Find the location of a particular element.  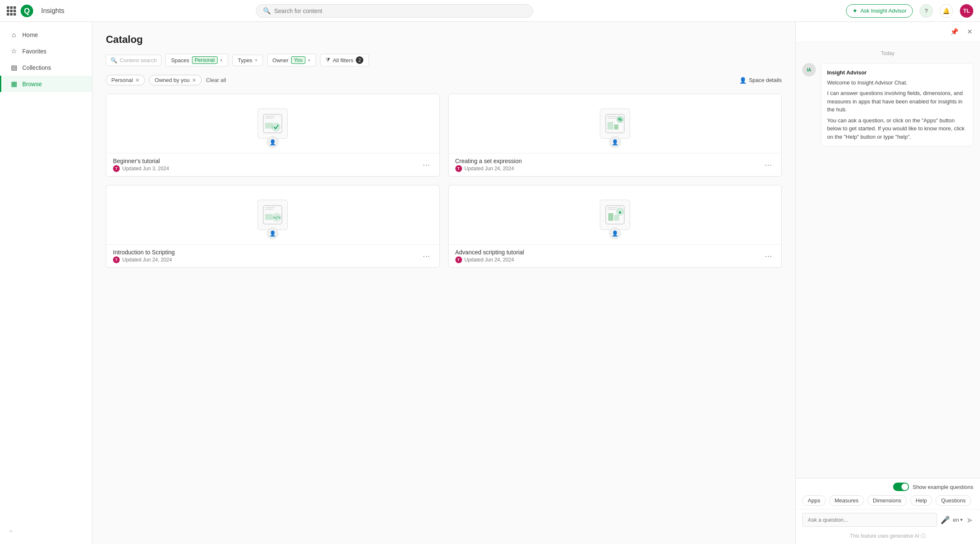

search-bar: 🔍 is located at coordinates (394, 11).